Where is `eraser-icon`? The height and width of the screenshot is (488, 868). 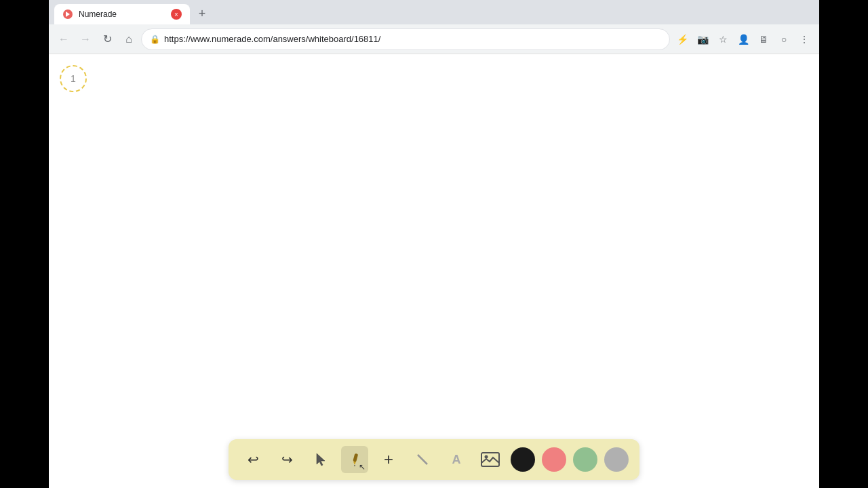
eraser-icon is located at coordinates (422, 460).